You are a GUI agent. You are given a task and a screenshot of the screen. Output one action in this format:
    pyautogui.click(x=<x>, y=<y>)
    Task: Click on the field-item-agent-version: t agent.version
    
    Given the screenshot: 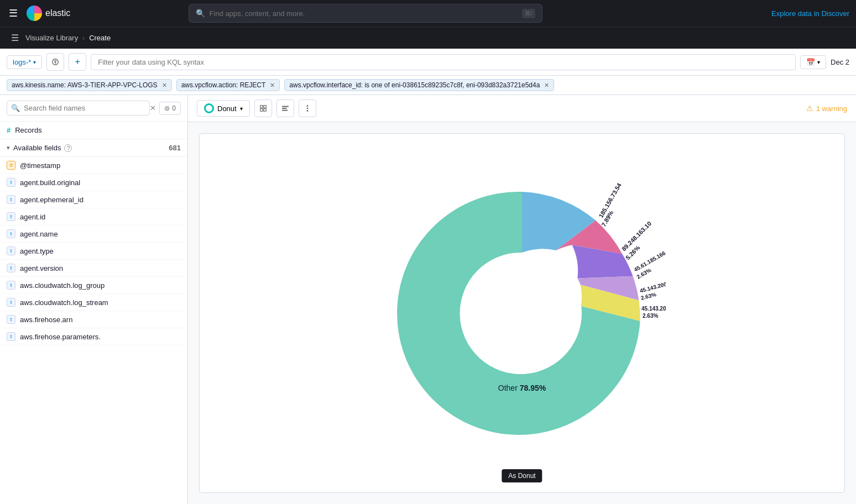 What is the action you would take?
    pyautogui.click(x=94, y=269)
    